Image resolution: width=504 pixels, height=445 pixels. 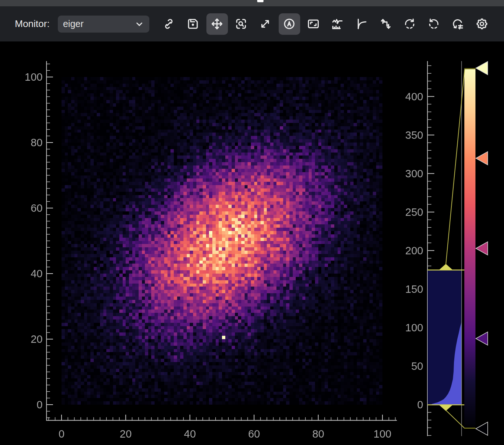 What do you see at coordinates (289, 24) in the screenshot?
I see `circle-letter-a-icon` at bounding box center [289, 24].